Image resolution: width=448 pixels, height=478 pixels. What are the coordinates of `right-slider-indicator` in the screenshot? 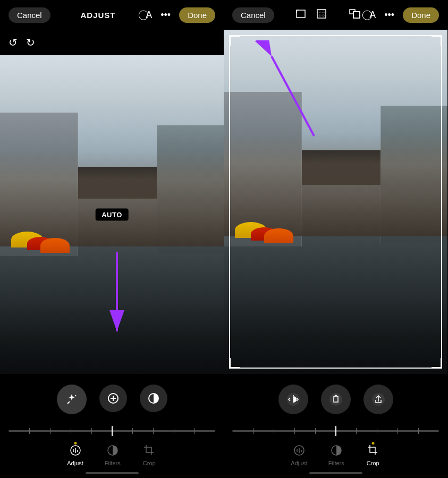 It's located at (336, 431).